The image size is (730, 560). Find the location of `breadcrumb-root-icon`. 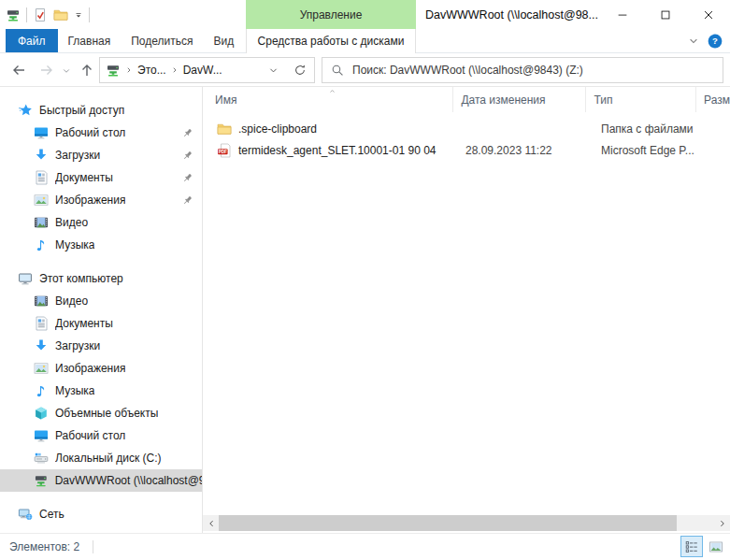

breadcrumb-root-icon is located at coordinates (113, 70).